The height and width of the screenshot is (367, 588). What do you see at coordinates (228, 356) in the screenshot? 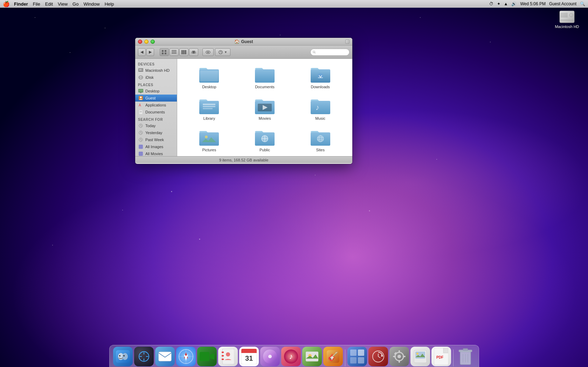
I see `dock-addressbook-icon` at bounding box center [228, 356].